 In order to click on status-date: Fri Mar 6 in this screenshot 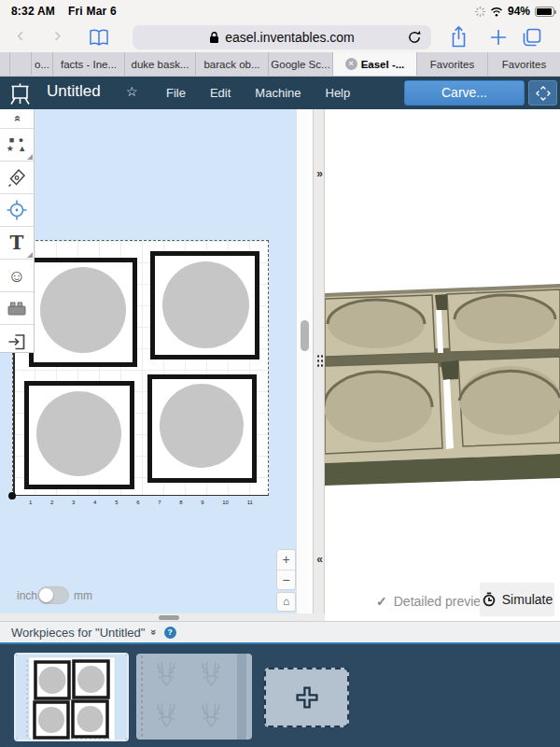, I will do `click(92, 11)`.